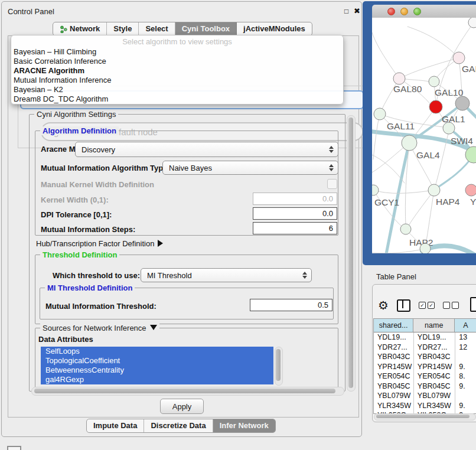  I want to click on table-hscrollbar, so click(425, 417).